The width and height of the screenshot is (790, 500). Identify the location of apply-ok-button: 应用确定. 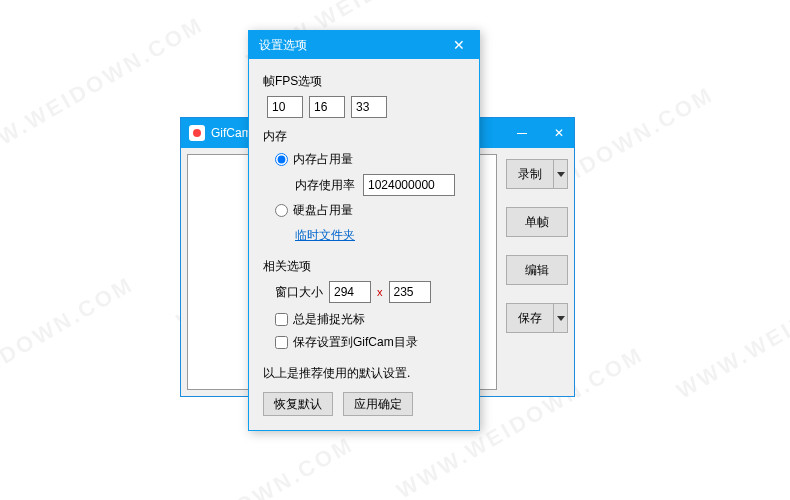
(378, 404).